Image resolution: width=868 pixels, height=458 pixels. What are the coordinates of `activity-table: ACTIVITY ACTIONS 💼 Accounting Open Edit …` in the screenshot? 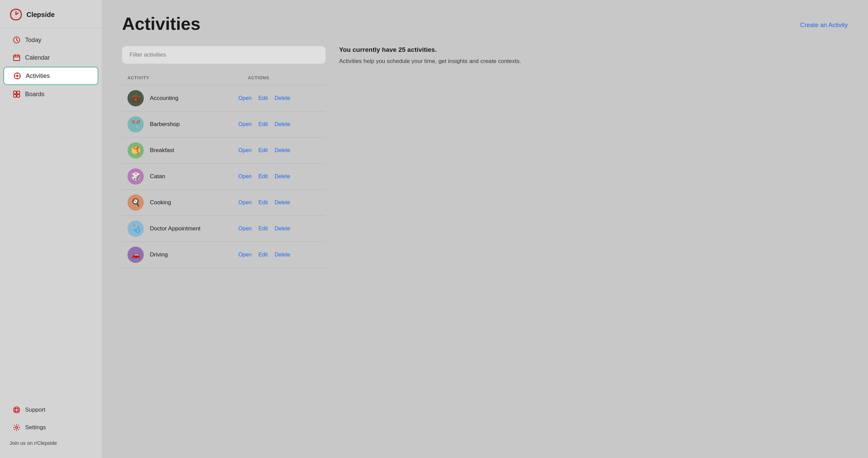 It's located at (224, 171).